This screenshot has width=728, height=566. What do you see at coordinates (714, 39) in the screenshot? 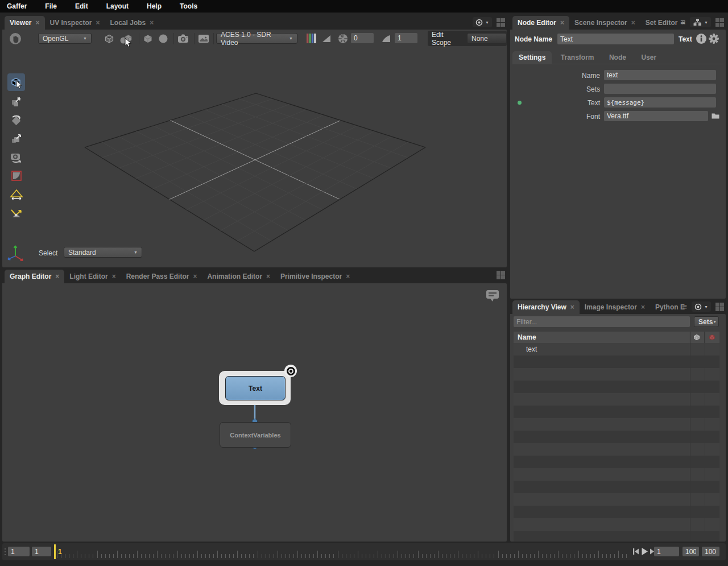
I see `gear-icon` at bounding box center [714, 39].